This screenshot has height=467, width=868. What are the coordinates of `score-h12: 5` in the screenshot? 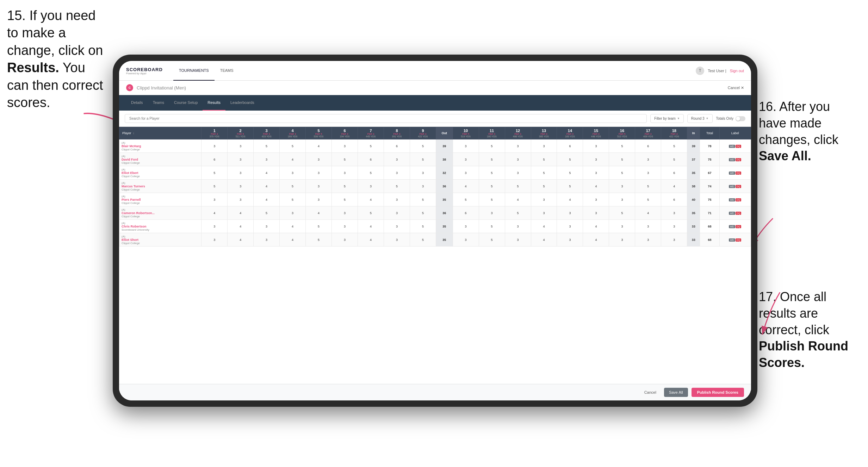 It's located at (518, 186).